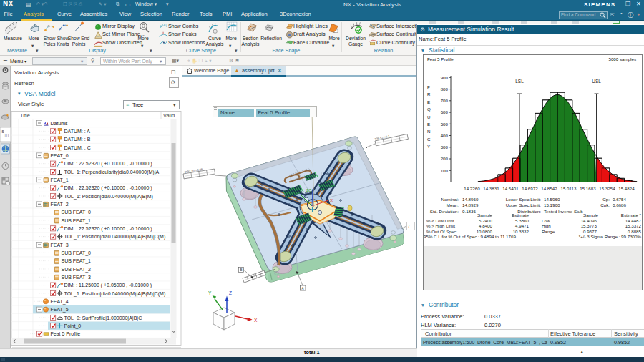  I want to click on svg-text: USL, so click(597, 82).